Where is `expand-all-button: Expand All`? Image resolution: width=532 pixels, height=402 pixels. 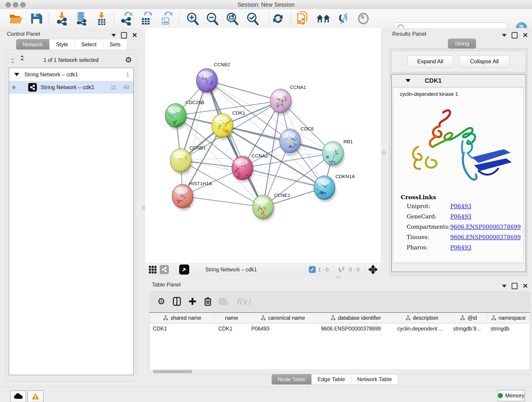
expand-all-button: Expand All is located at coordinates (430, 62).